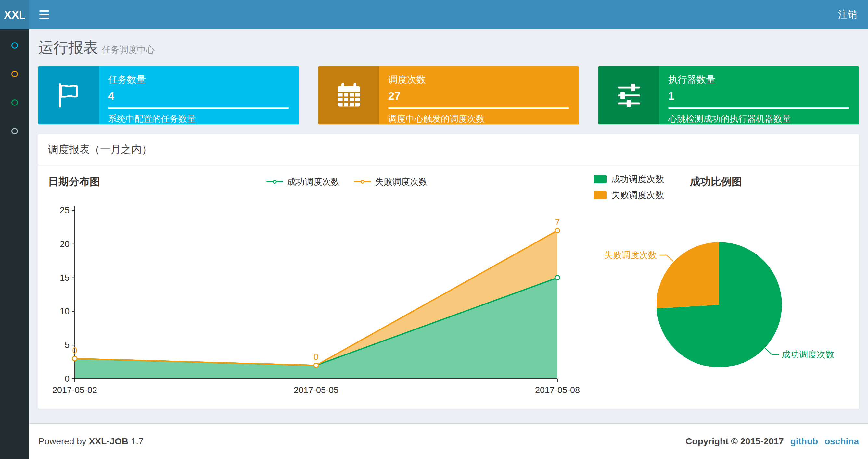  Describe the element at coordinates (478, 119) in the screenshot. I see `info-box-description: 调度中心触发的调度次数` at that location.